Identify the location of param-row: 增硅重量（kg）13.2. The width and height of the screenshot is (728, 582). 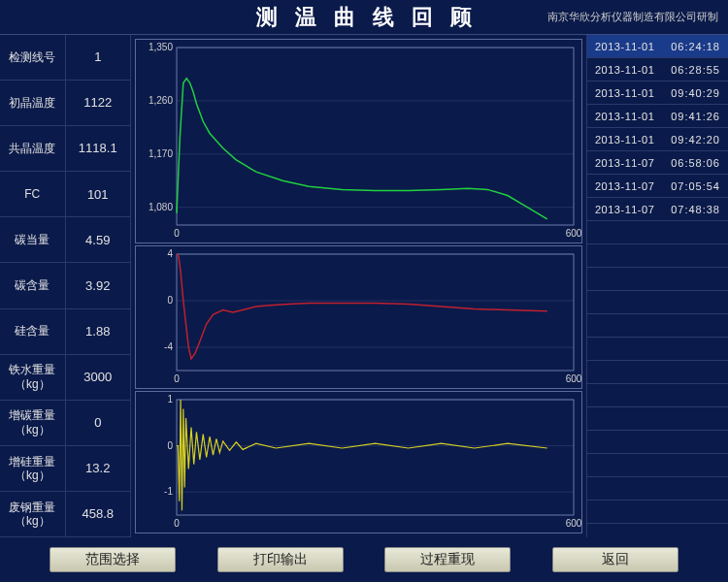
(66, 469).